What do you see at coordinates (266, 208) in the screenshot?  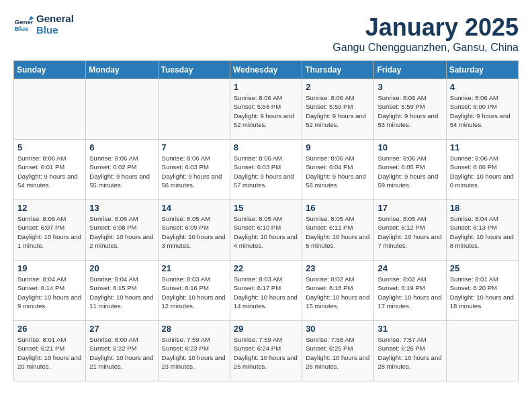 I see `day-number: 15` at bounding box center [266, 208].